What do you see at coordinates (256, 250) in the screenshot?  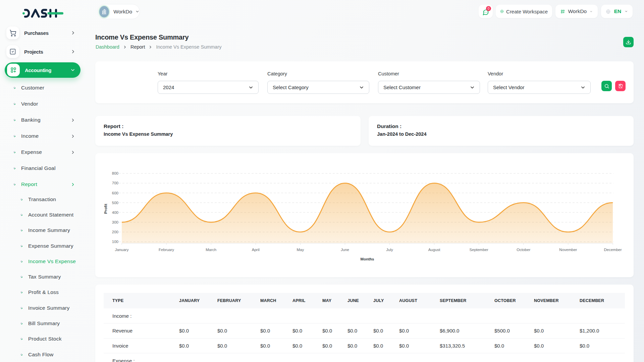 I see `svg-text: April` at bounding box center [256, 250].